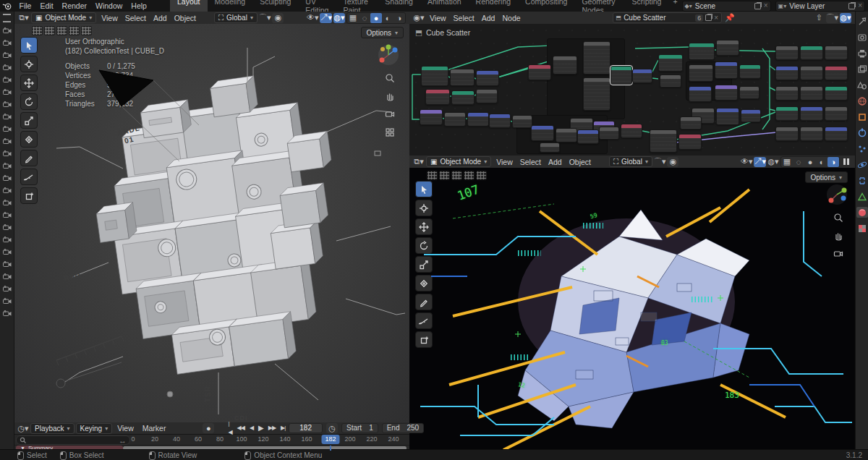  What do you see at coordinates (726, 6) in the screenshot?
I see `scene-selector: ◆▾ Scene ×` at bounding box center [726, 6].